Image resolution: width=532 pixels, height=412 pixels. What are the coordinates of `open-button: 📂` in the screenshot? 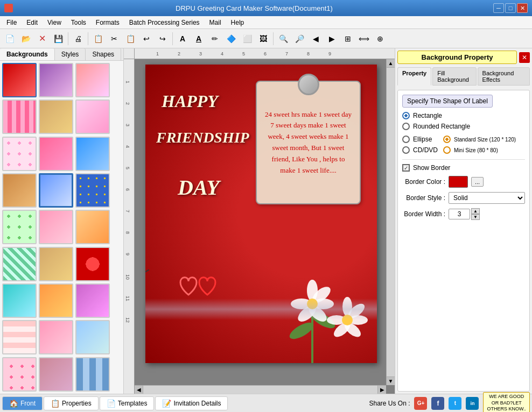 It's located at (26, 39).